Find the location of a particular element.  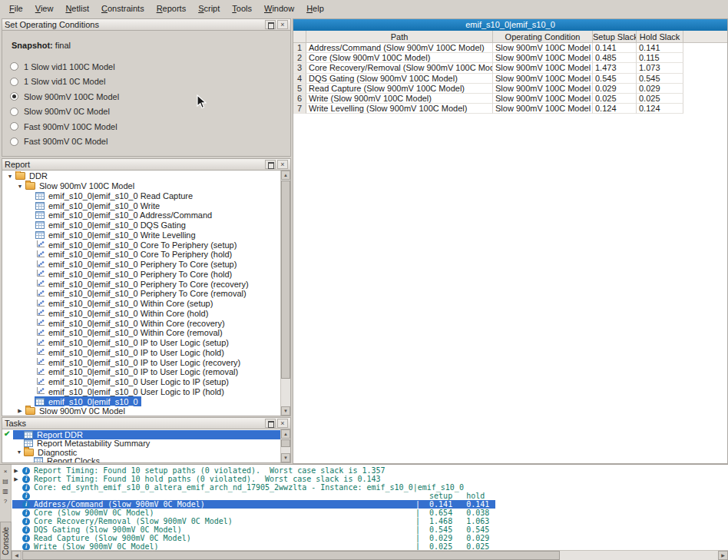

tree-item: emif_s10_0|emif_s10_0 Read Capture is located at coordinates (115, 197).